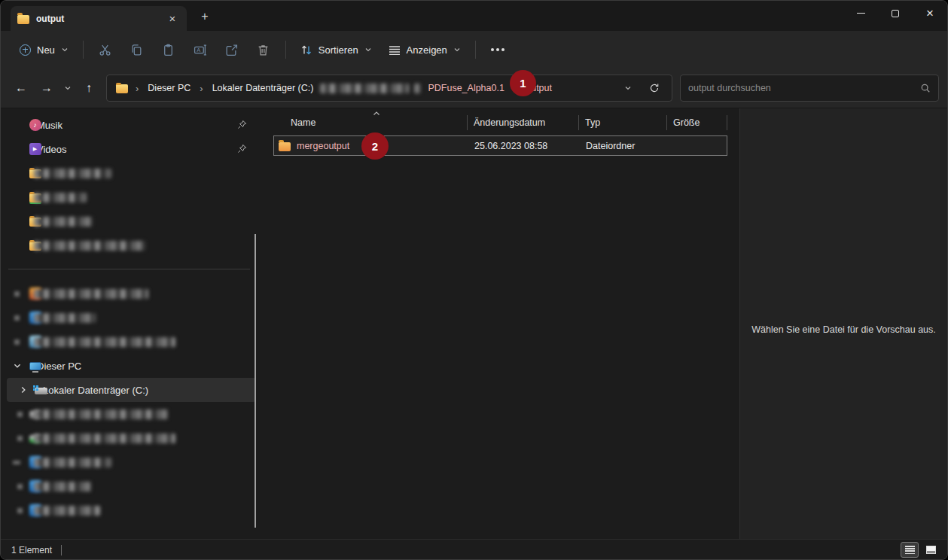  Describe the element at coordinates (131, 125) in the screenshot. I see `sidebar-item-musik: ♪ Musik` at that location.